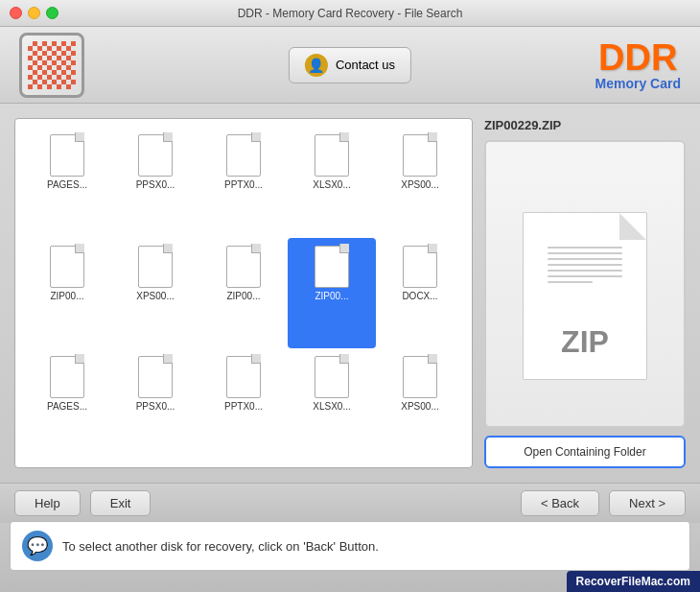  Describe the element at coordinates (37, 546) in the screenshot. I see `status-icon: 💬` at that location.